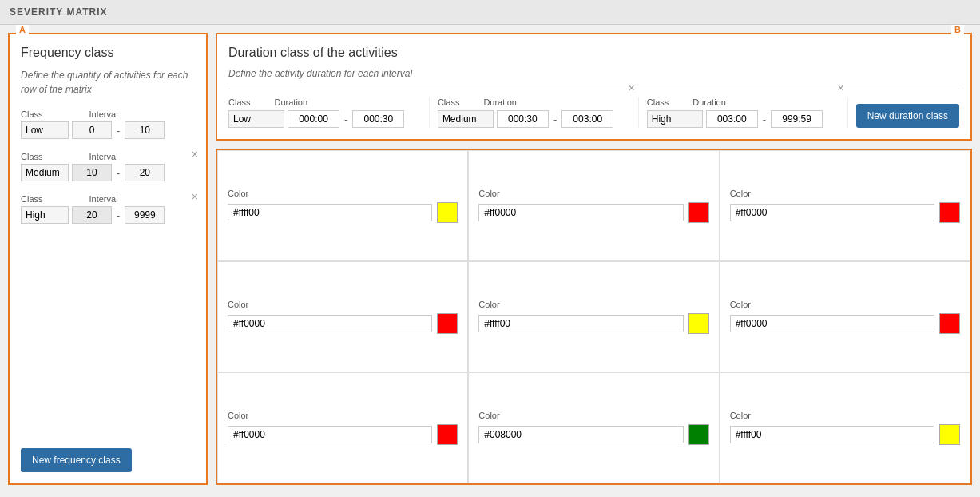  Describe the element at coordinates (343, 193) in the screenshot. I see `color-cell-label-r2-c0: Color` at that location.